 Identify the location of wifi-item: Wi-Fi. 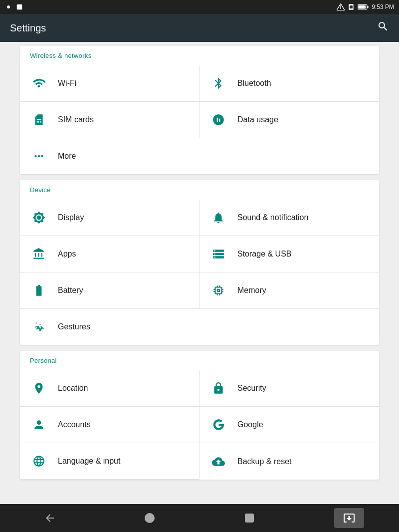
(110, 84).